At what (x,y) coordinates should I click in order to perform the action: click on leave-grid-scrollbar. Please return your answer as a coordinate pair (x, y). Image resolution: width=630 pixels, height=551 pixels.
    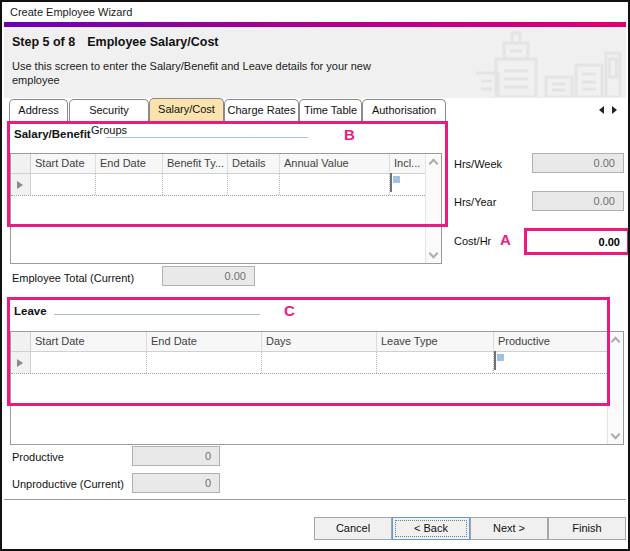
    Looking at the image, I should click on (615, 388).